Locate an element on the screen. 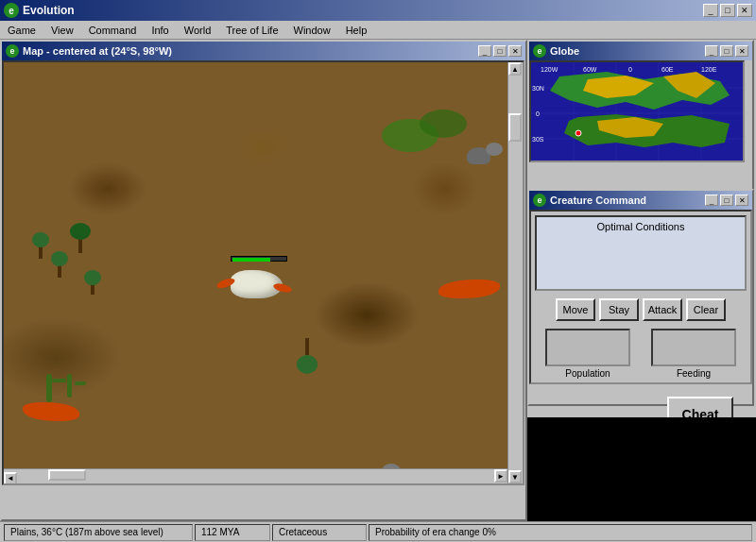 The width and height of the screenshot is (756, 542). creature-maximize: □ is located at coordinates (727, 200).